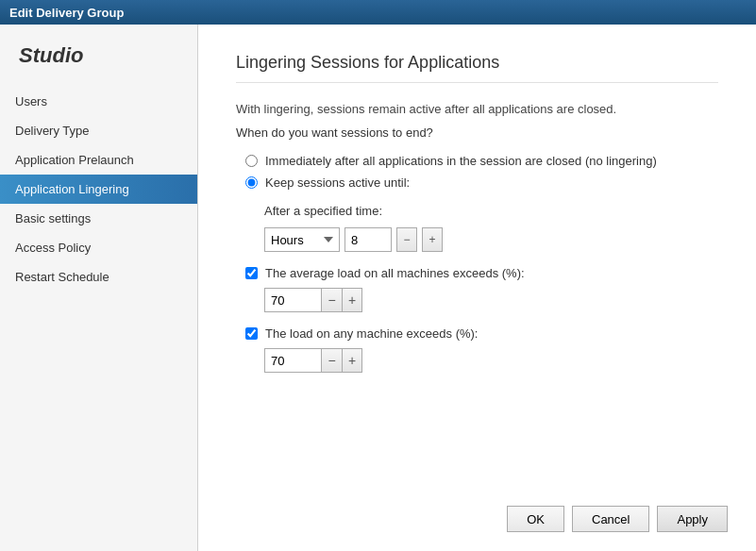  I want to click on radio-no-lingering-option: Immediately after all applications in th…, so click(481, 160).